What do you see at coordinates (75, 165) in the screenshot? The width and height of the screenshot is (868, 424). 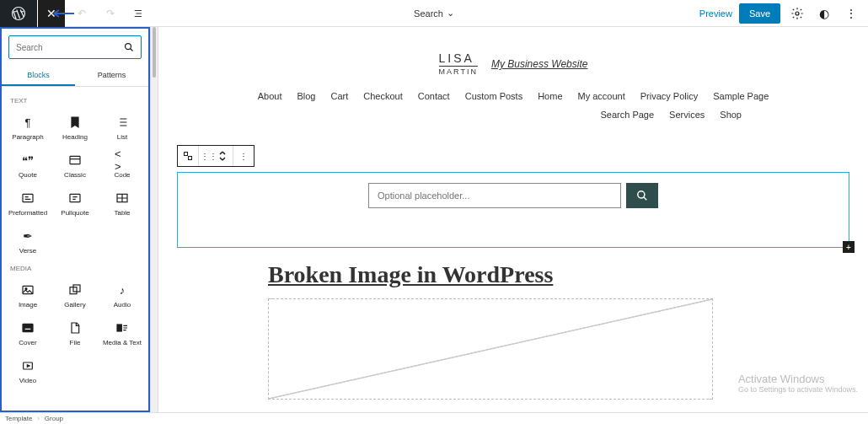 I see `block-item-classic: Classic` at bounding box center [75, 165].